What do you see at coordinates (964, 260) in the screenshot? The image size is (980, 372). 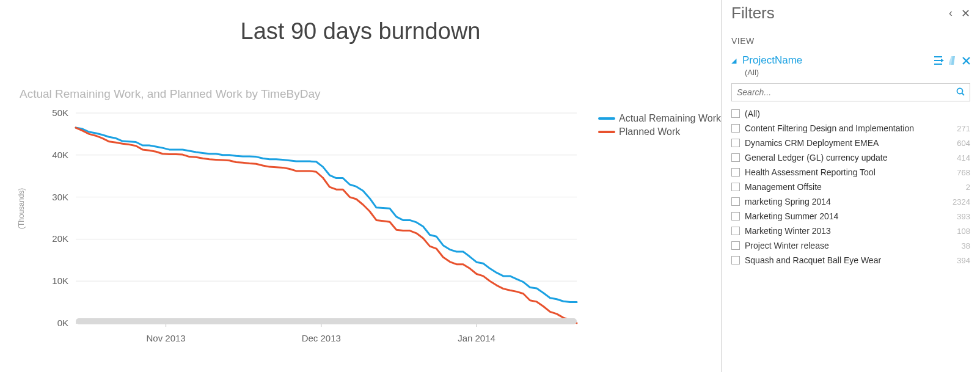 I see `filter-option-count: 394` at bounding box center [964, 260].